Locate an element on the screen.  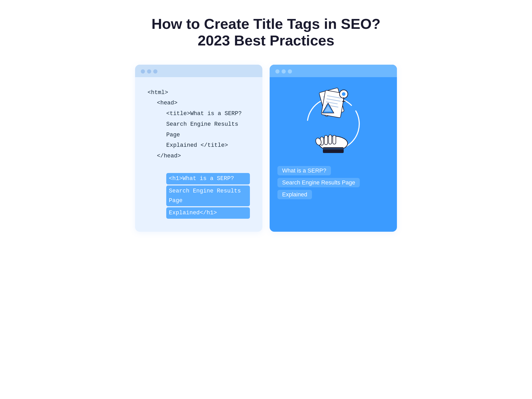
right-card-topbar is located at coordinates (333, 71).